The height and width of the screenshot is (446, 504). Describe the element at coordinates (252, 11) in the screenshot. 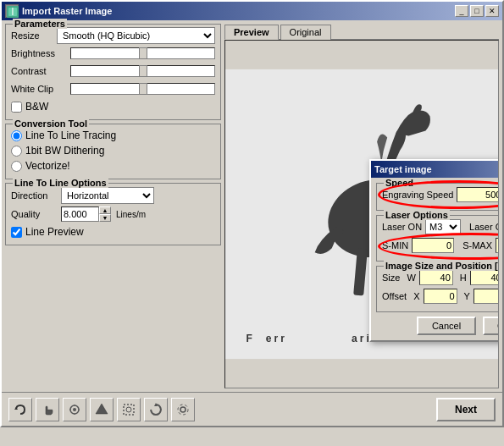

I see `title-bar: I Import Raster Image _ □ ✕` at that location.